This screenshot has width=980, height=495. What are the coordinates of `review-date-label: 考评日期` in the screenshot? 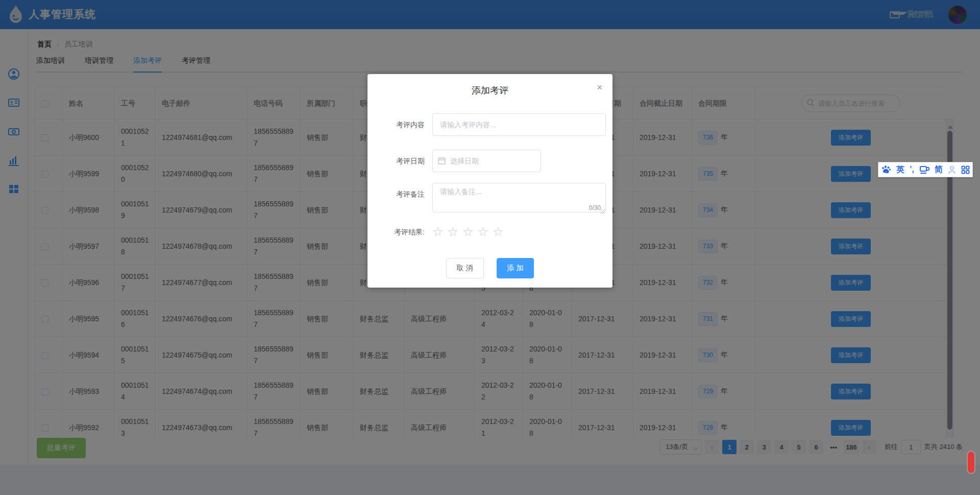 It's located at (403, 161).